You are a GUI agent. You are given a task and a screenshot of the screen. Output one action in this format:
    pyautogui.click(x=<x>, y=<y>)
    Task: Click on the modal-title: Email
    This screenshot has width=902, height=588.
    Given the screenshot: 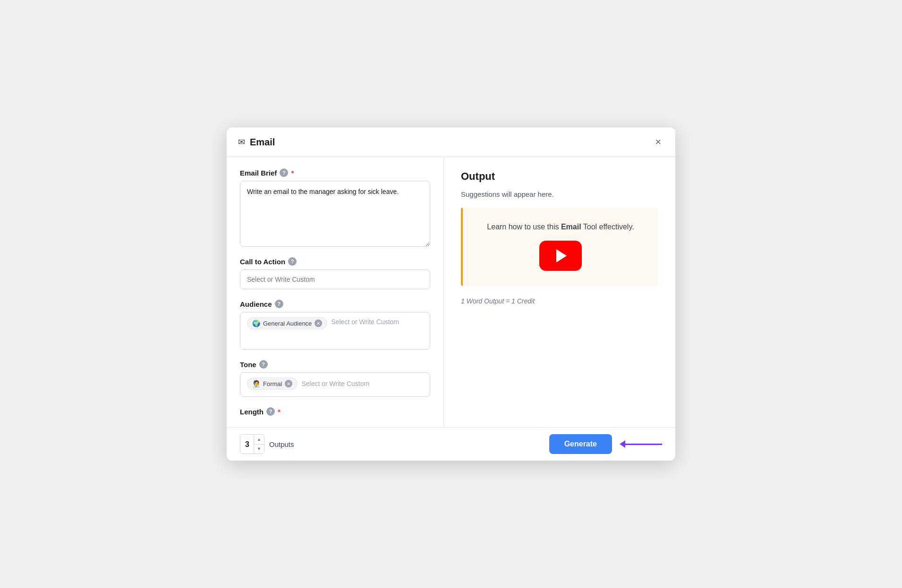 What is the action you would take?
    pyautogui.click(x=263, y=143)
    